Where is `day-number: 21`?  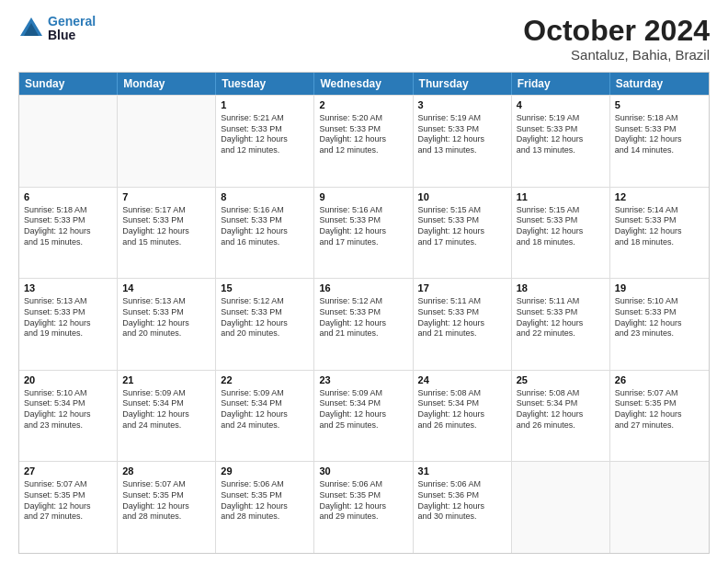
day-number: 21 is located at coordinates (166, 381).